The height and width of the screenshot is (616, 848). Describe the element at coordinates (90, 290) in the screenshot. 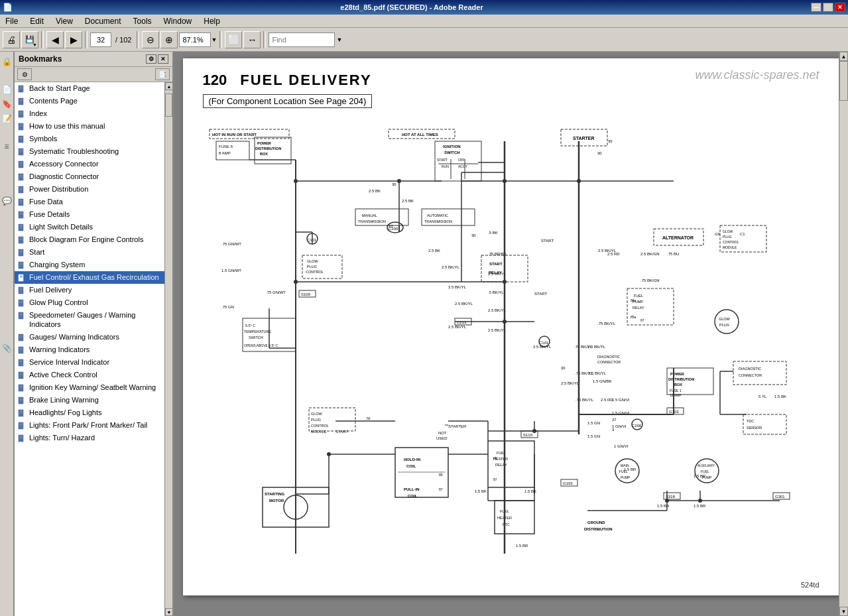

I see `bookmark-item-16: Fuel Delivery` at that location.